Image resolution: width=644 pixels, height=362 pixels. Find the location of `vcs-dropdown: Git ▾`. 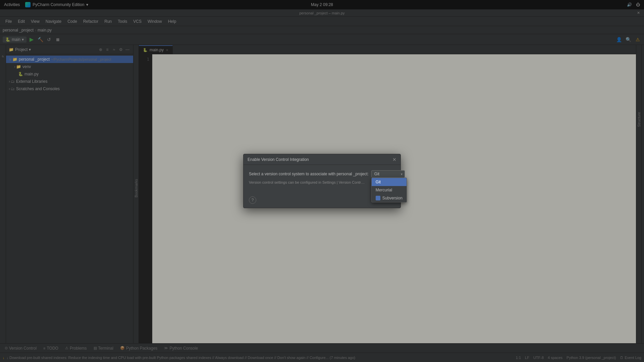

vcs-dropdown: Git ▾ is located at coordinates (388, 174).